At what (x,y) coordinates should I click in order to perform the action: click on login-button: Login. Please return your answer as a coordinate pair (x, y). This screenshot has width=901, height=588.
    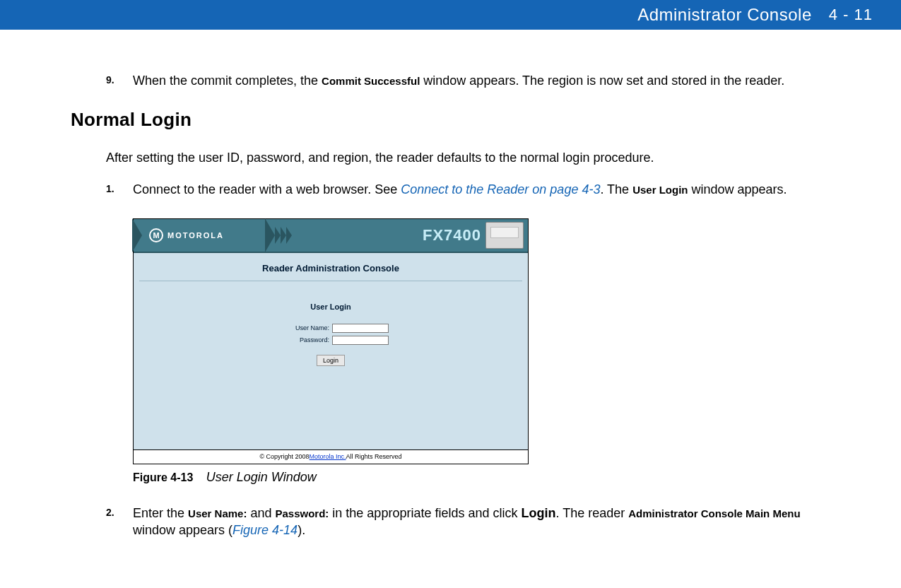
    Looking at the image, I should click on (331, 360).